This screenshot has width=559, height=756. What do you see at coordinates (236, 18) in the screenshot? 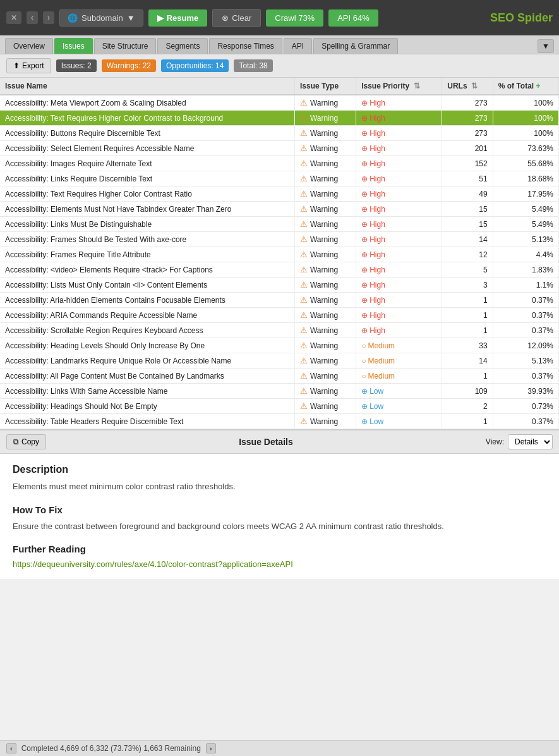
I see `clear-button: ⊗ Clear` at bounding box center [236, 18].